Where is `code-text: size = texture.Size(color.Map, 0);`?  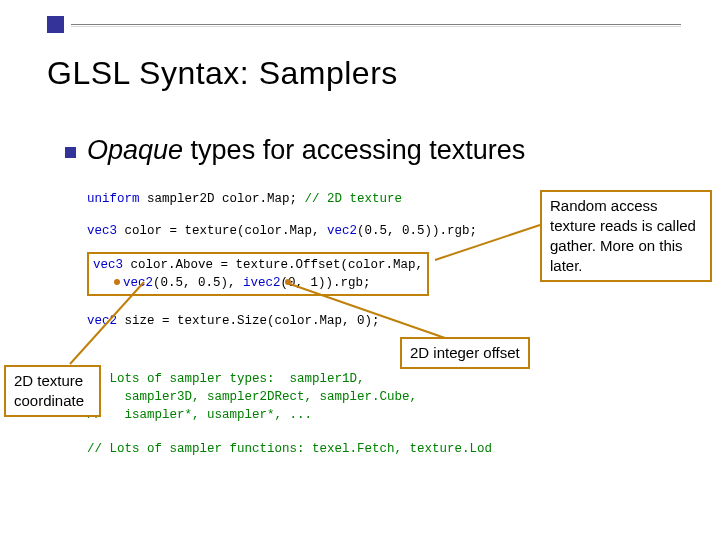
code-text: size = texture.Size(color.Map, 0); is located at coordinates (248, 321).